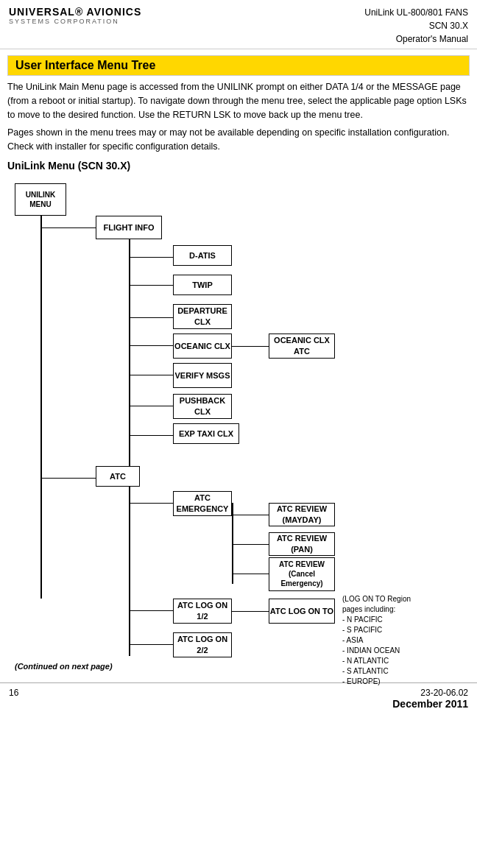 Image resolution: width=477 pixels, height=868 pixels. Describe the element at coordinates (302, 574) in the screenshot. I see `box-atc-review-cancel: ATC REVIEW (Cancel Emergency)` at that location.